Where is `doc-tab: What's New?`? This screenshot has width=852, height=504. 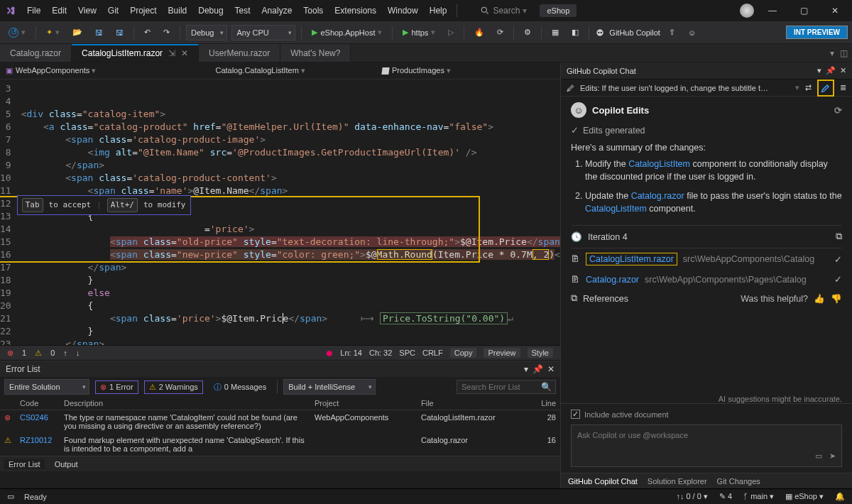
doc-tab: What's New? is located at coordinates (315, 53).